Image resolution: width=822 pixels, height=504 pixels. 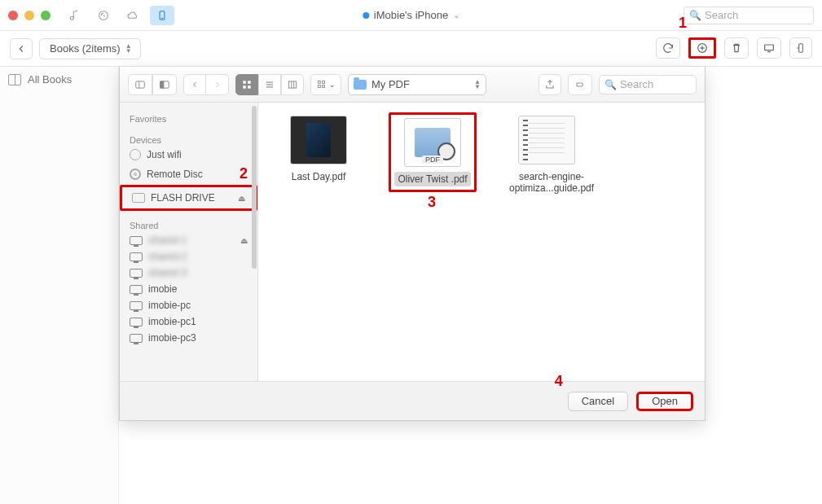 I want to click on share-button, so click(x=550, y=85).